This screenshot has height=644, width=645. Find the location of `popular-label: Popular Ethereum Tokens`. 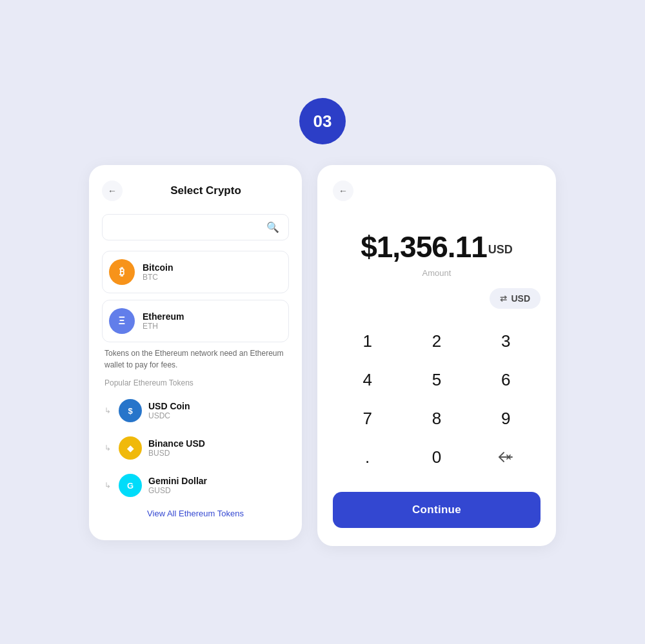

popular-label: Popular Ethereum Tokens is located at coordinates (197, 383).